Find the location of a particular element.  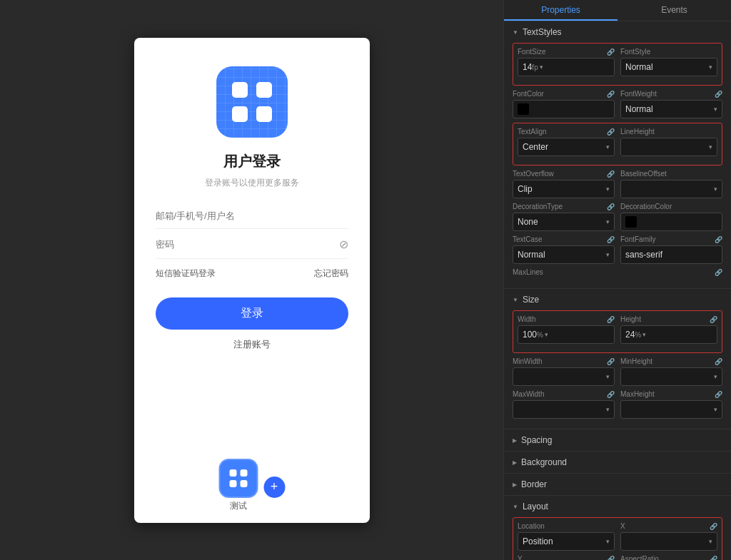

font-size-link-icon: 🔗 is located at coordinates (611, 52).